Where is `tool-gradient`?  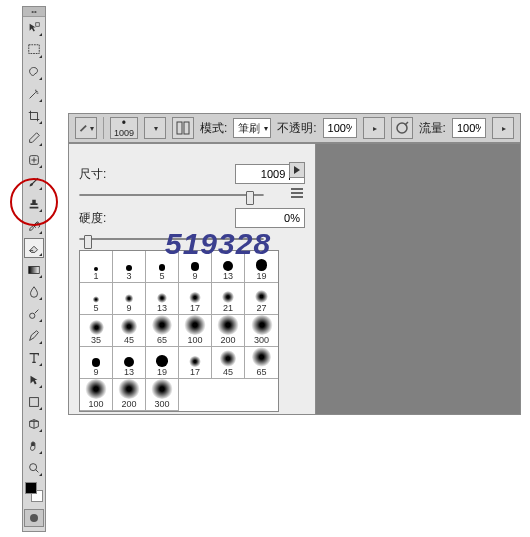
tool-gradient is located at coordinates (34, 270).